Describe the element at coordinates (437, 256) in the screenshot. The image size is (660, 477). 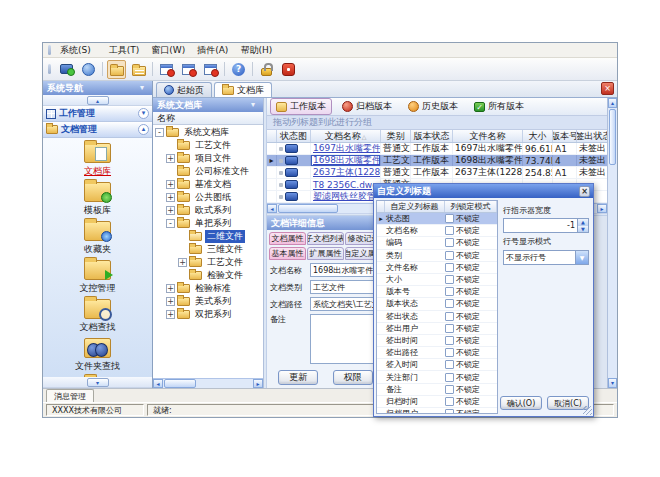
I see `grid-row: 类别 不锁定` at that location.